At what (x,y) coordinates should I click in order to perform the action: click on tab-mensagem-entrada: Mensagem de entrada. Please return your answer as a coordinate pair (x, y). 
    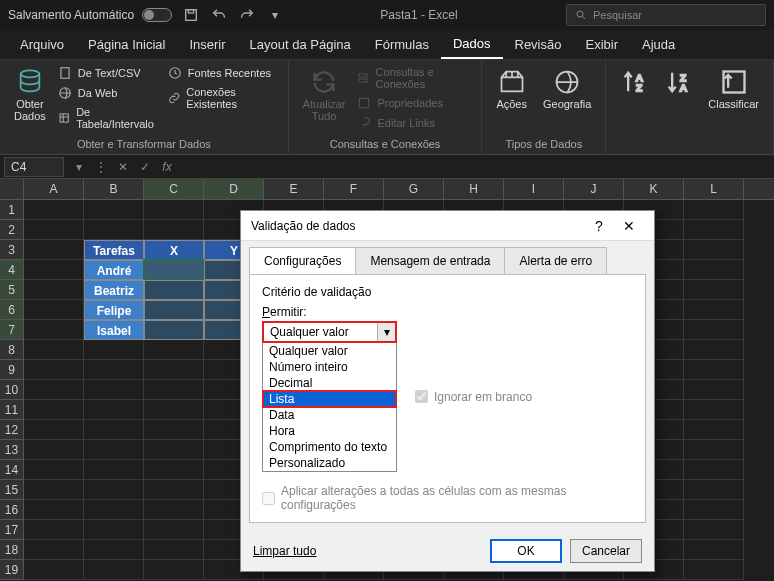
    Looking at the image, I should click on (430, 260).